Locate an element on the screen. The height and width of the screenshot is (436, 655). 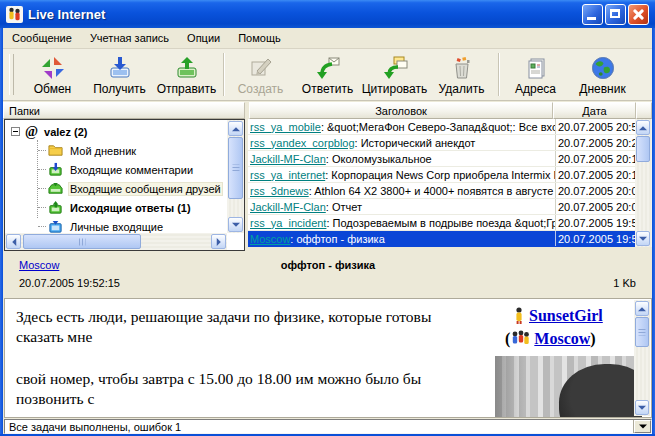
folders-header: Папки is located at coordinates (124, 110).